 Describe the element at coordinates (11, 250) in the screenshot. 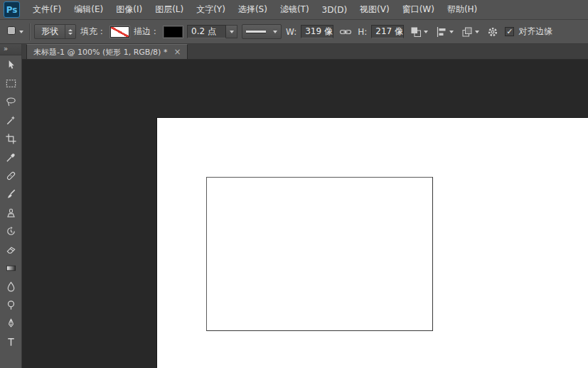

I see `eraser-tool-icon` at that location.